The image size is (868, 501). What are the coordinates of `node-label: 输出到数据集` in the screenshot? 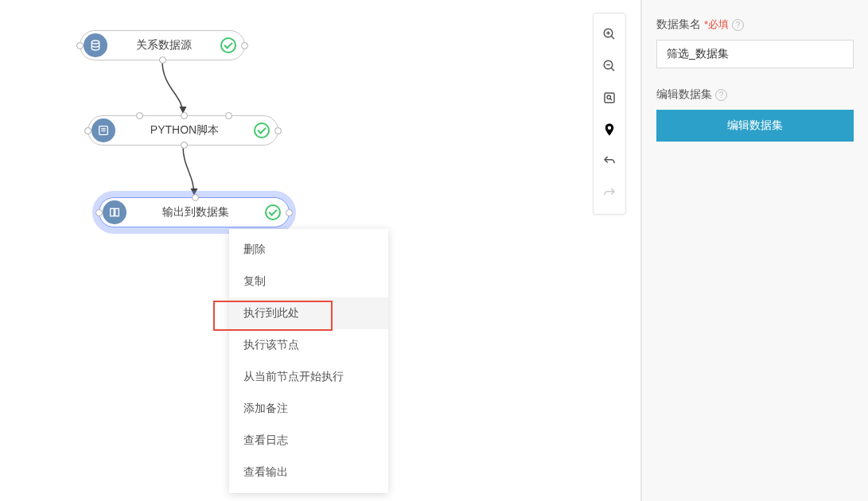 It's located at (196, 212).